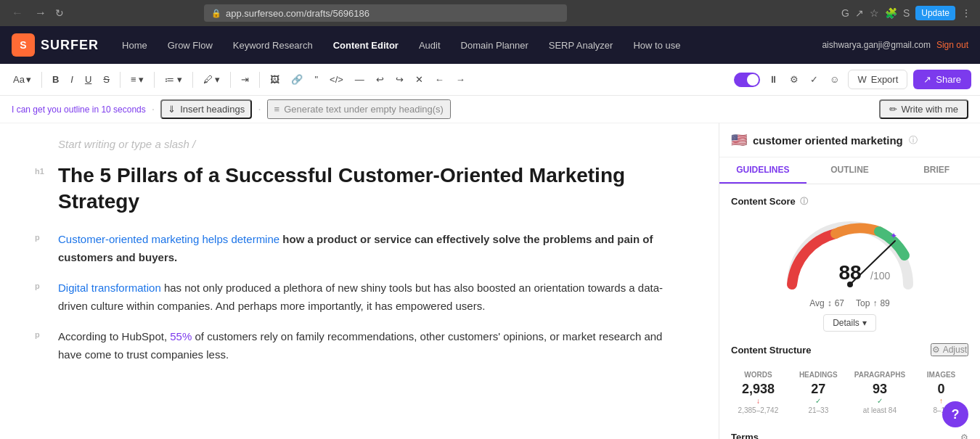 The height and width of the screenshot is (439, 980). Describe the element at coordinates (935, 13) in the screenshot. I see `update-button: Update` at that location.